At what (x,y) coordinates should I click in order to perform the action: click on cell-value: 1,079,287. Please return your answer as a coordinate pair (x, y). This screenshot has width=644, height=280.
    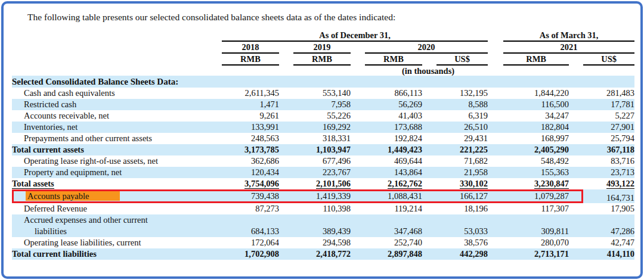
    Looking at the image, I should click on (536, 197).